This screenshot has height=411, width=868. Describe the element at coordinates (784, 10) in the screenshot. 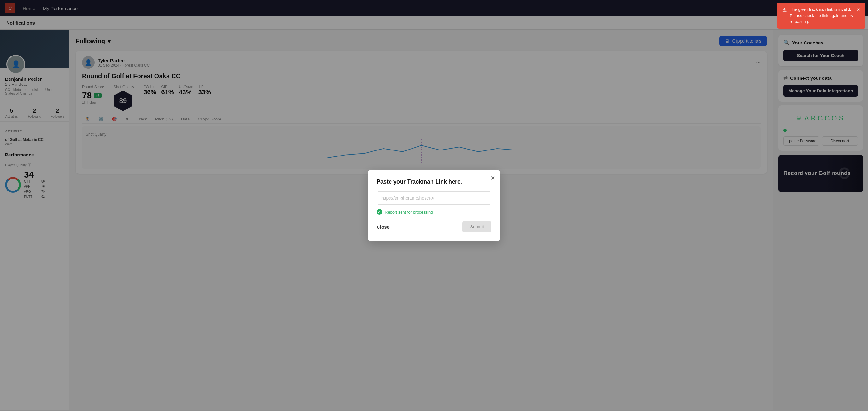

I see `error-icon: ⚠` at that location.